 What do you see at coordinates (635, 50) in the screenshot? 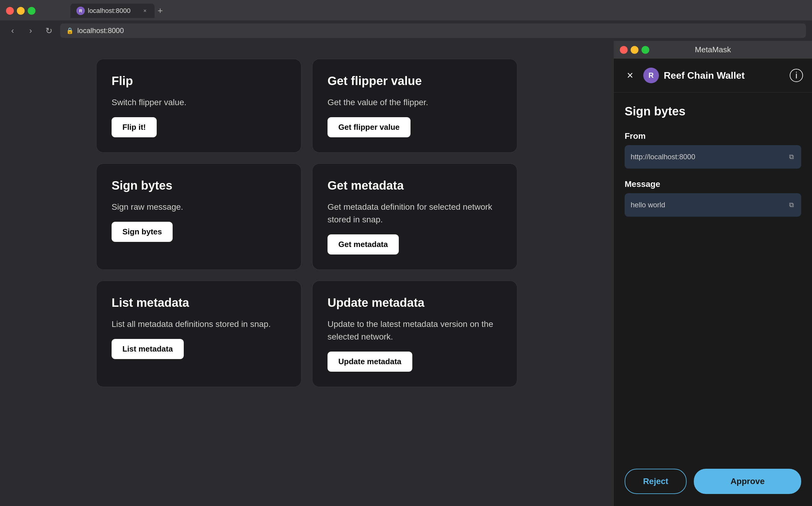
I see `metamask-traffic-lights` at bounding box center [635, 50].